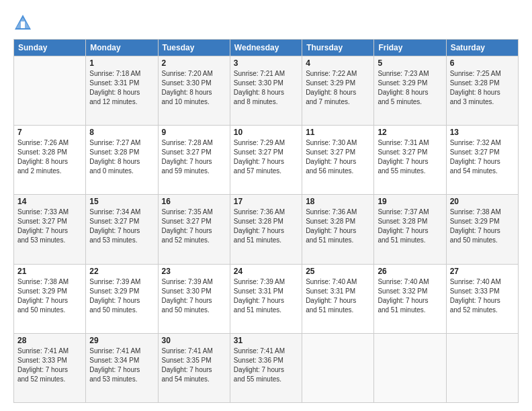  Describe the element at coordinates (482, 48) in the screenshot. I see `day-header-saturday: Saturday` at that location.